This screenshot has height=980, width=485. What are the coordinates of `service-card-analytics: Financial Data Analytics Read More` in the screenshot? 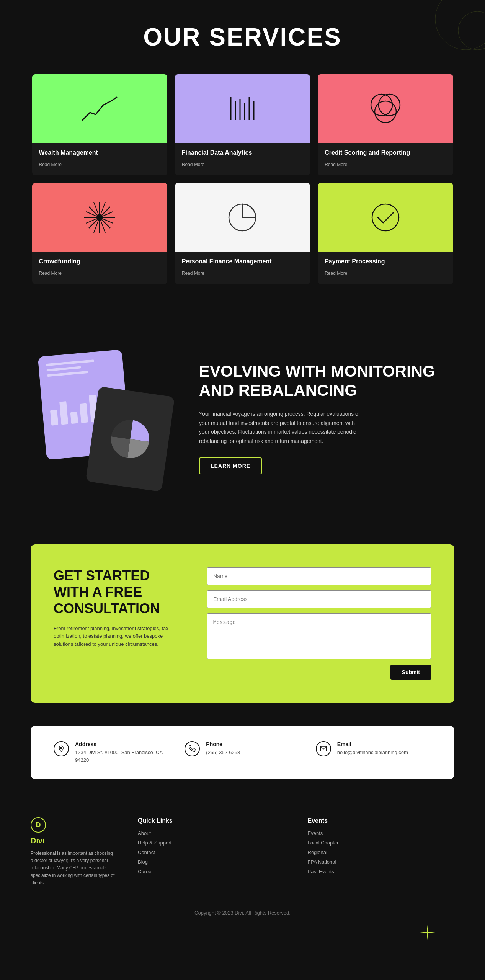 It's located at (243, 125).